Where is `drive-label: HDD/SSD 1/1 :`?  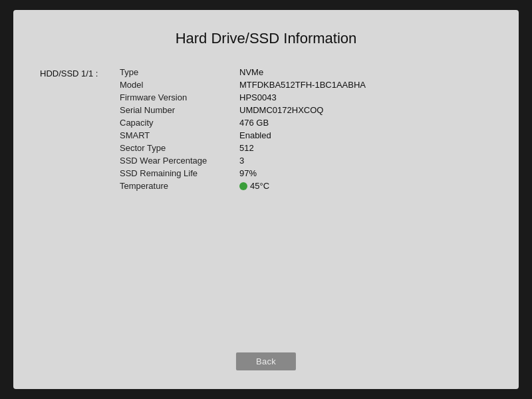 drive-label: HDD/SSD 1/1 : is located at coordinates (80, 73).